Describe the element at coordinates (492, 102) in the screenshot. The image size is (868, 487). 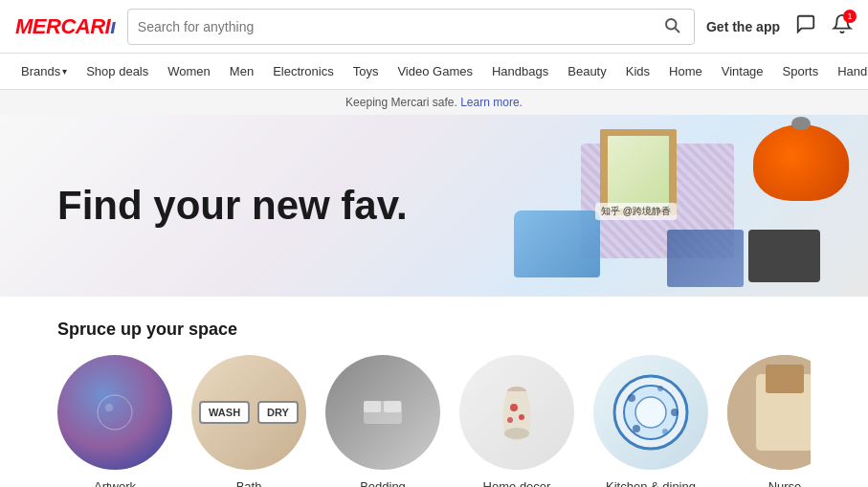
I see `safety-link: Learn more.` at that location.